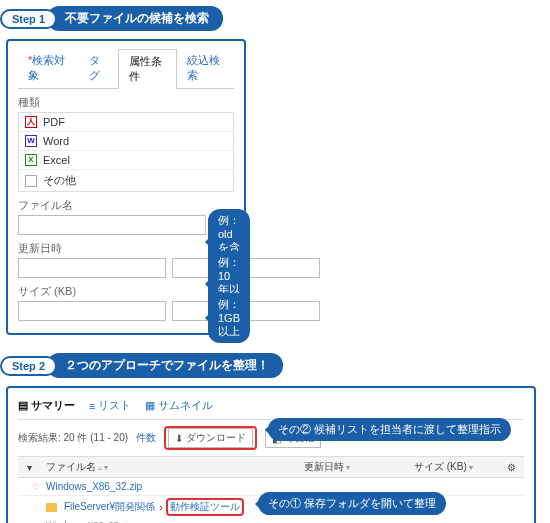 This screenshot has height=523, width=550. I want to click on view-thumb: ▦サムネイル, so click(179, 406).